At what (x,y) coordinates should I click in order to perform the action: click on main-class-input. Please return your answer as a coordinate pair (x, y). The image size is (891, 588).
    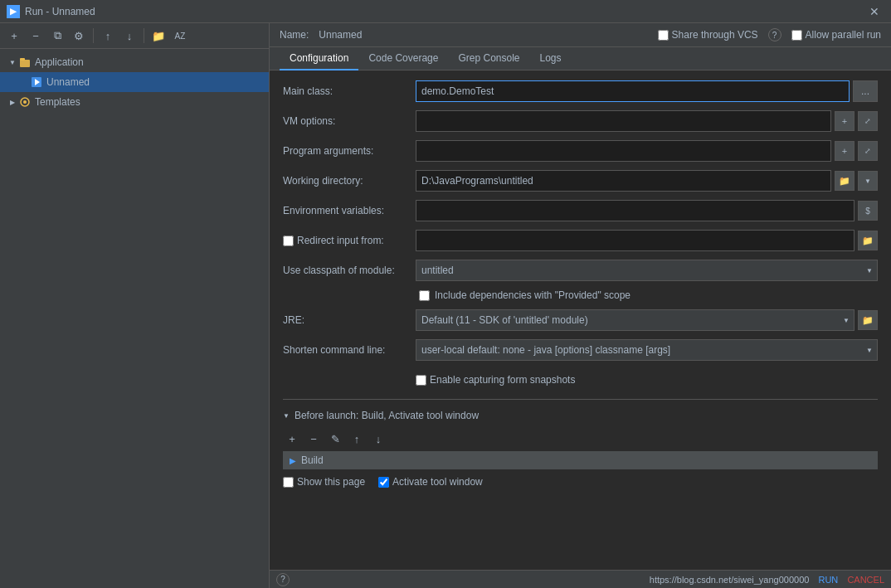
    Looking at the image, I should click on (632, 91).